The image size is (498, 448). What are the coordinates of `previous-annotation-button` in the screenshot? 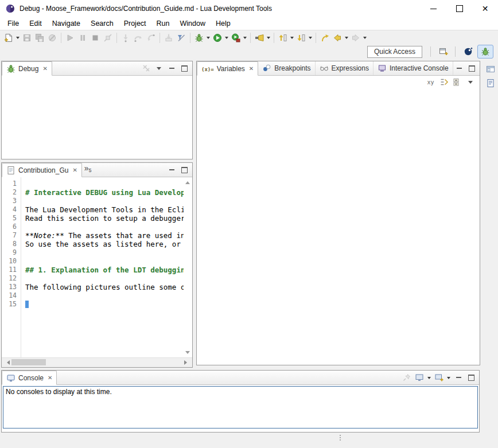 It's located at (283, 38).